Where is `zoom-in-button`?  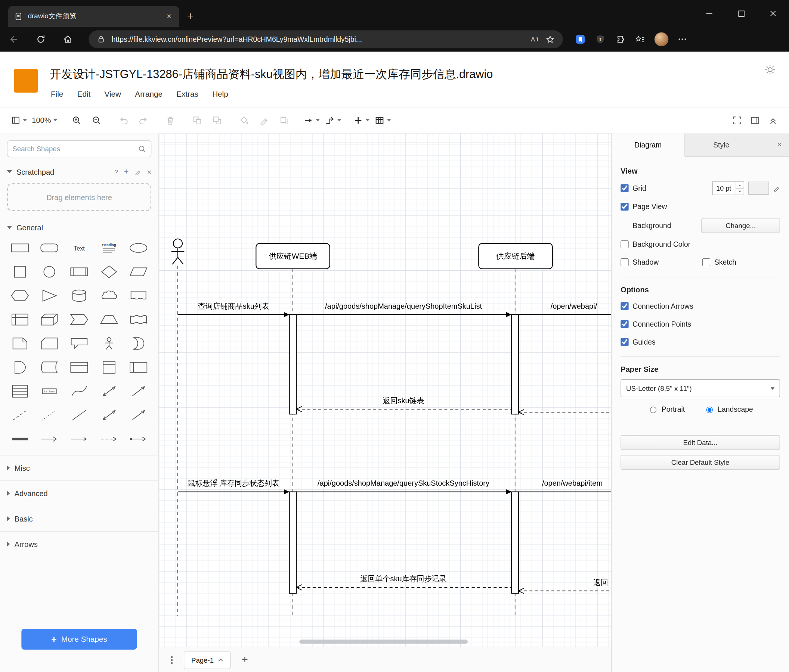 zoom-in-button is located at coordinates (77, 120).